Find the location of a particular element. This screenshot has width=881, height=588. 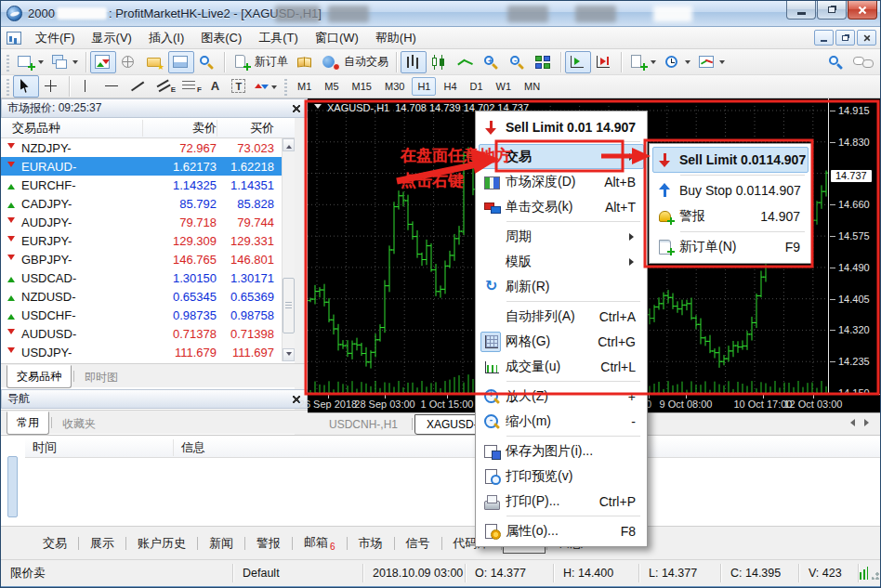

market-watch-tab-1: 即时图 is located at coordinates (101, 377).